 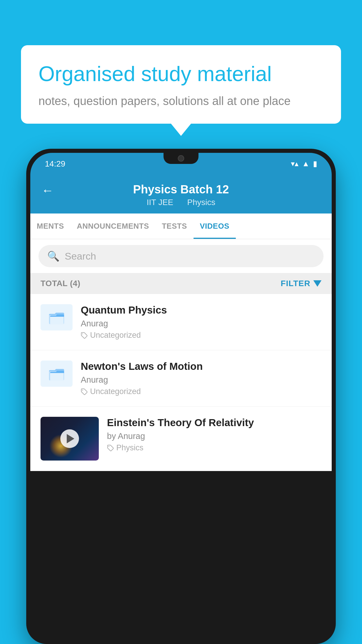 I want to click on app-header: ← Physics Batch 12 IIT JEE Physics, so click(x=181, y=194).